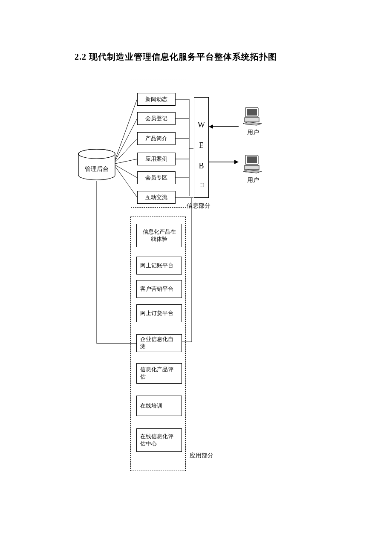 This screenshot has height=555, width=392. Describe the element at coordinates (156, 197) in the screenshot. I see `info-box-interact: 互动交流` at that location.